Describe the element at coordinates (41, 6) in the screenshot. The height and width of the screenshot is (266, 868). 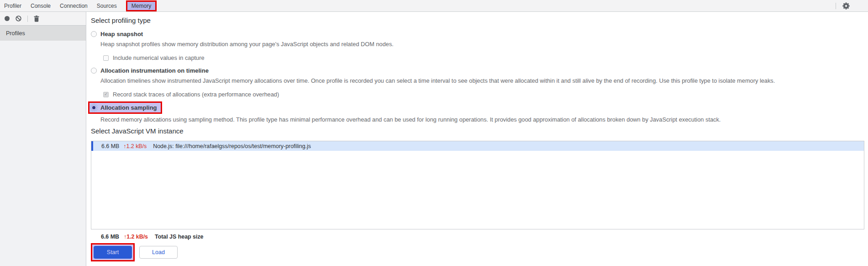
I see `tab-console: Console` at that location.